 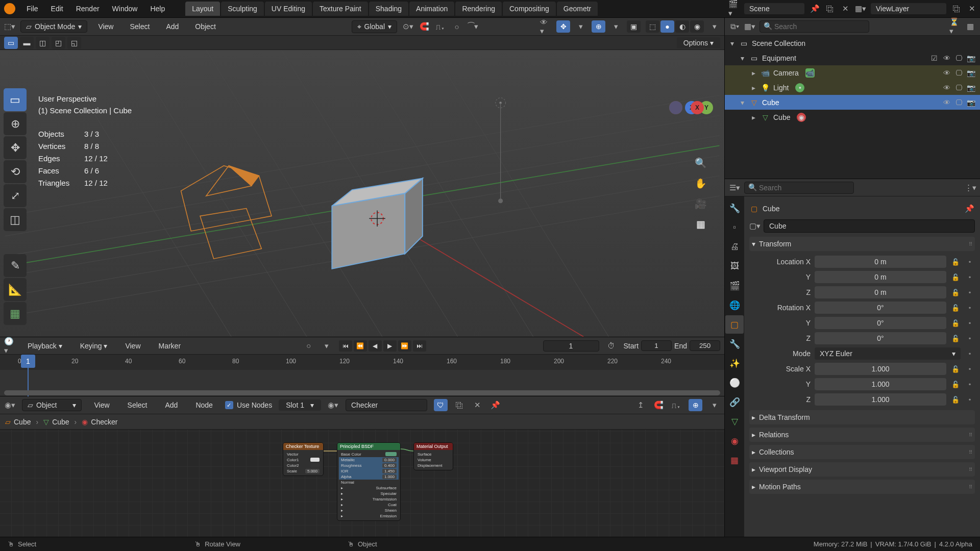 What do you see at coordinates (934, 58) in the screenshot?
I see `exclude-toggle-icon: ☑` at bounding box center [934, 58].